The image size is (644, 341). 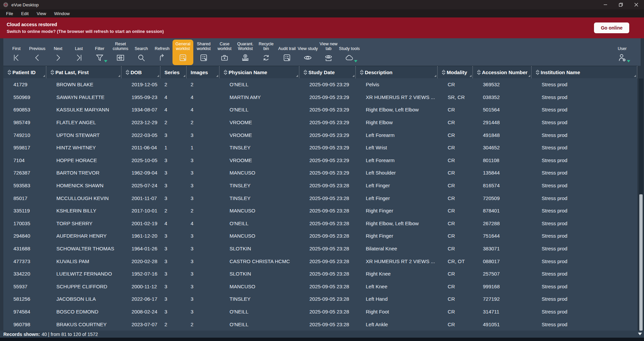 I want to click on menu-item-window: Window, so click(x=62, y=13).